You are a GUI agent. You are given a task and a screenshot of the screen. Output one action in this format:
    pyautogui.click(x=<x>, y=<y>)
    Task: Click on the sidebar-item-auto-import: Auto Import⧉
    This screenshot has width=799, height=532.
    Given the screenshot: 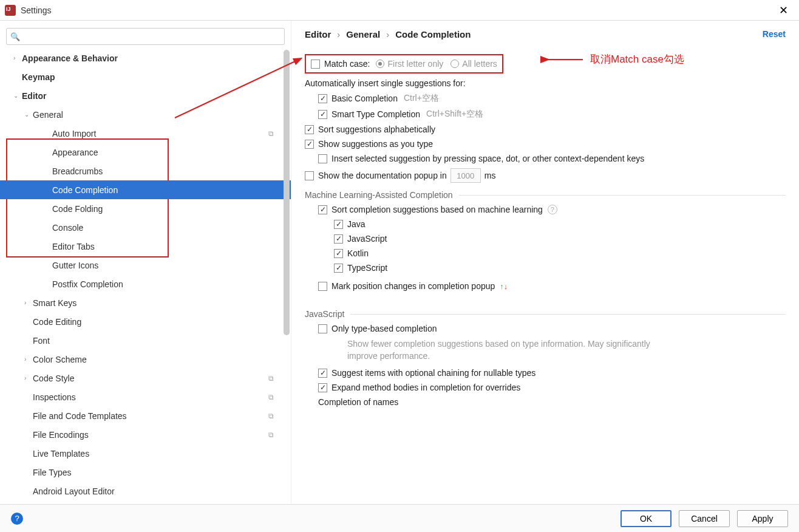 What is the action you would take?
    pyautogui.click(x=146, y=134)
    